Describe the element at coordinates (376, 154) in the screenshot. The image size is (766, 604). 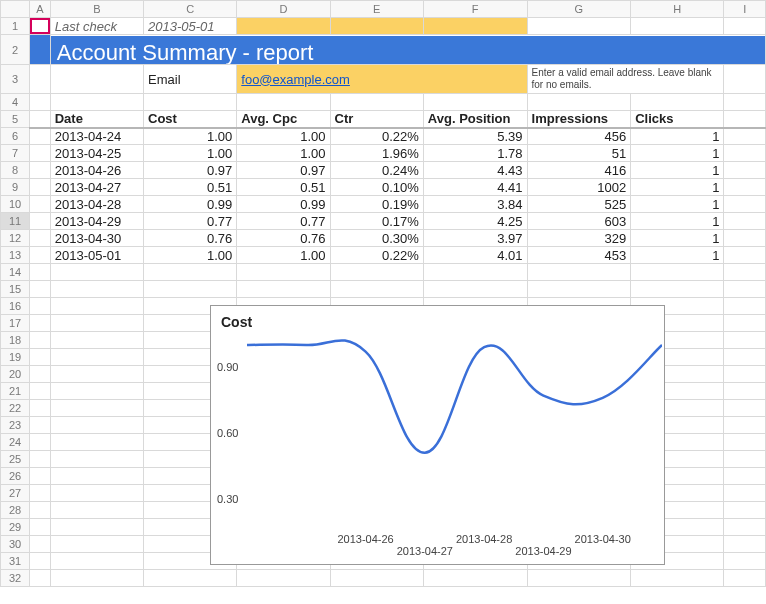
I see `cell: 1.96%` at that location.